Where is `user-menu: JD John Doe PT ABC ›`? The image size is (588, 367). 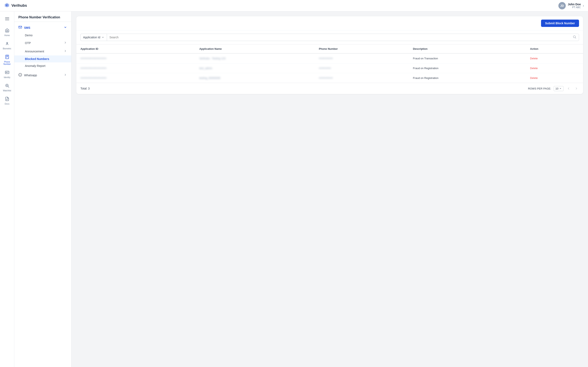
user-menu: JD John Doe PT ABC › is located at coordinates (571, 6).